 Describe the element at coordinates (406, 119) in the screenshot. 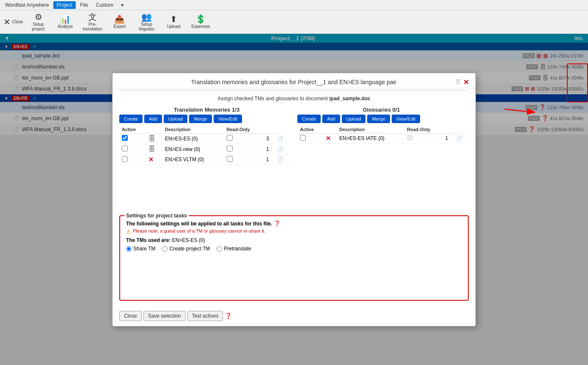

I see `glossary-view-edit-button: View/Edit` at that location.